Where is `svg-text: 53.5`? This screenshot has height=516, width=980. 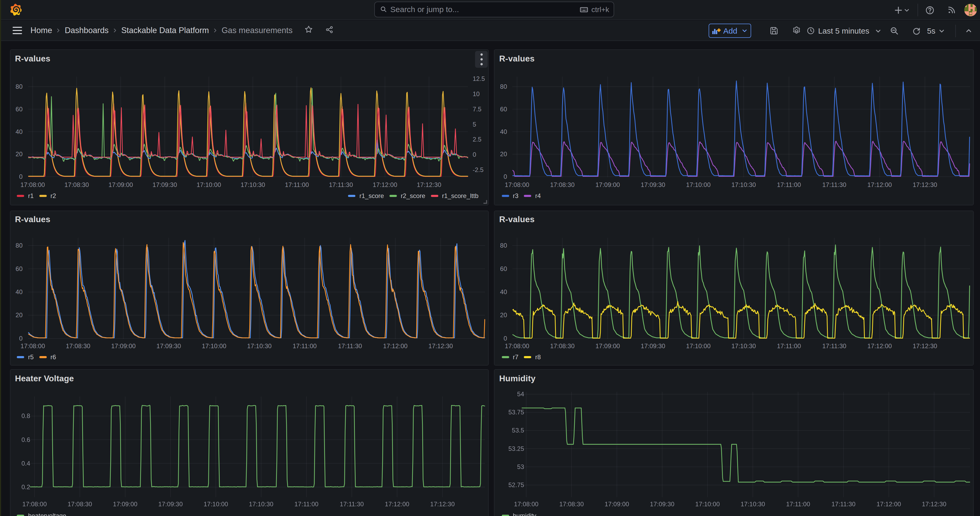 svg-text: 53.5 is located at coordinates (518, 430).